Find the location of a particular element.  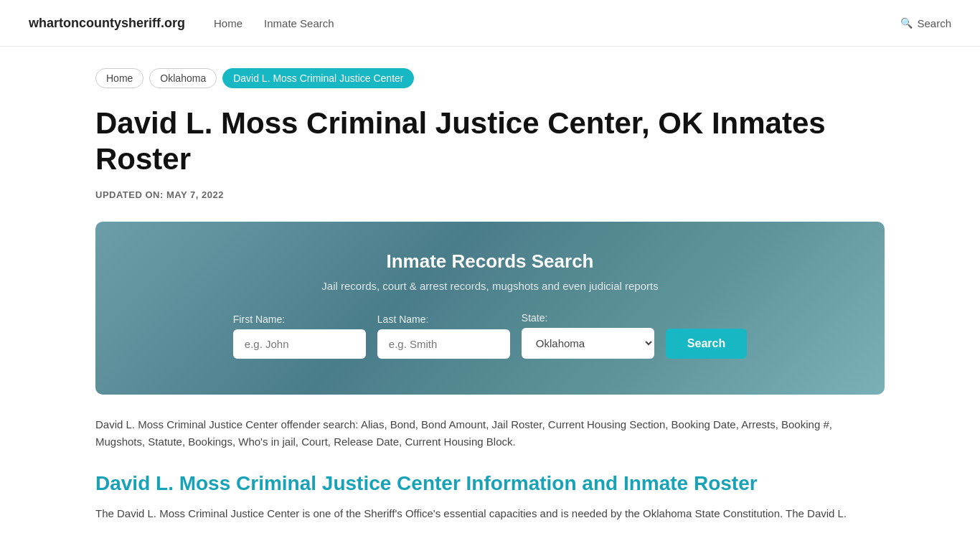

search-widget-subtitle: Jail records, court & arrest records, mu… is located at coordinates (490, 286).